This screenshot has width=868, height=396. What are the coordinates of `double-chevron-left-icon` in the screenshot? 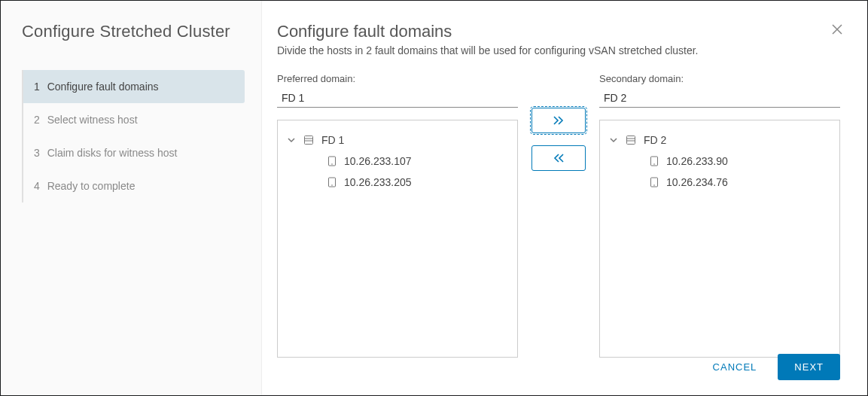 It's located at (559, 158).